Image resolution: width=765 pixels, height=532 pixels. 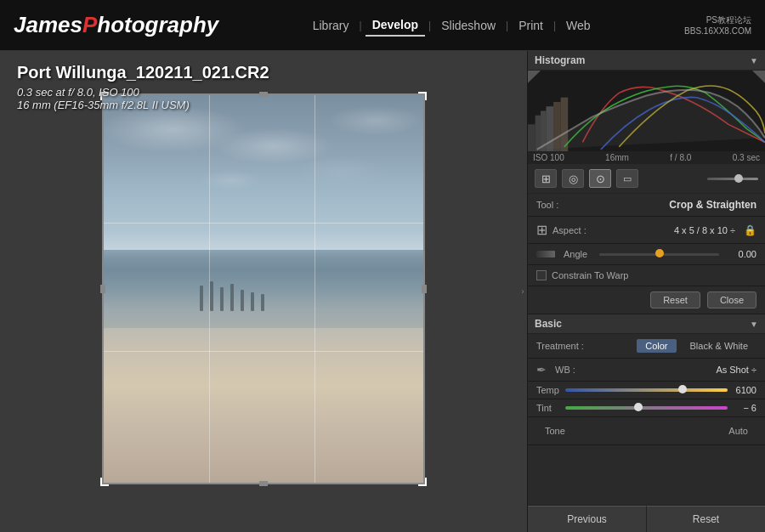 What do you see at coordinates (646, 371) in the screenshot?
I see `wb-row: ✒ WB : As Shot ÷` at bounding box center [646, 371].